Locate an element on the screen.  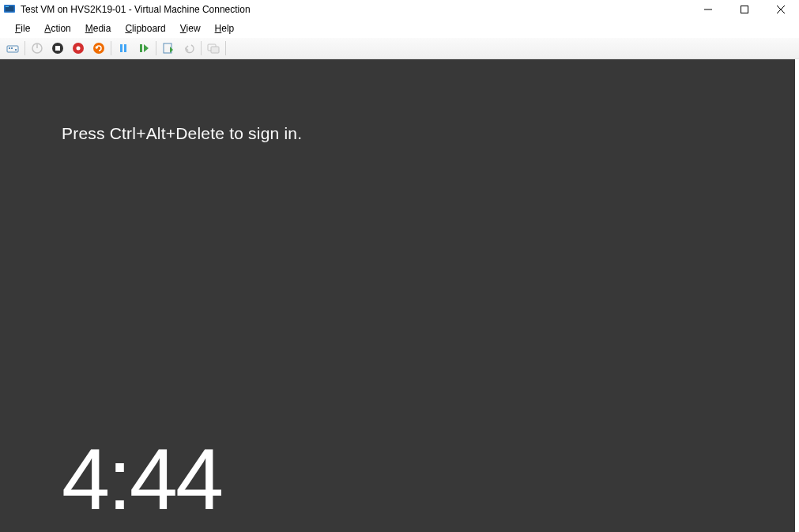
menu-view: View is located at coordinates (190, 28).